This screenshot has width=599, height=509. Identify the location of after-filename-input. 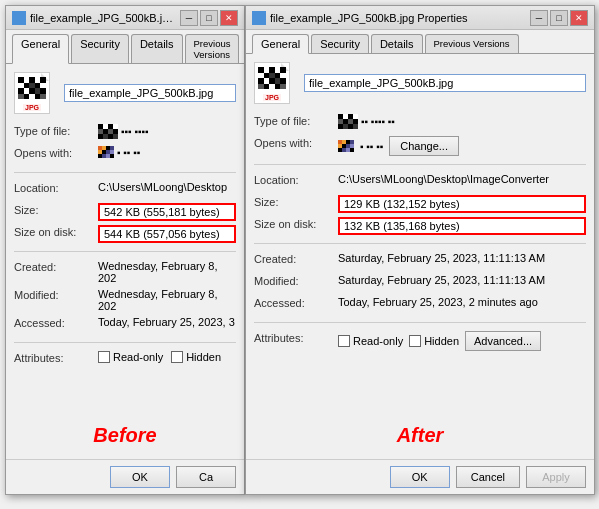
(445, 83).